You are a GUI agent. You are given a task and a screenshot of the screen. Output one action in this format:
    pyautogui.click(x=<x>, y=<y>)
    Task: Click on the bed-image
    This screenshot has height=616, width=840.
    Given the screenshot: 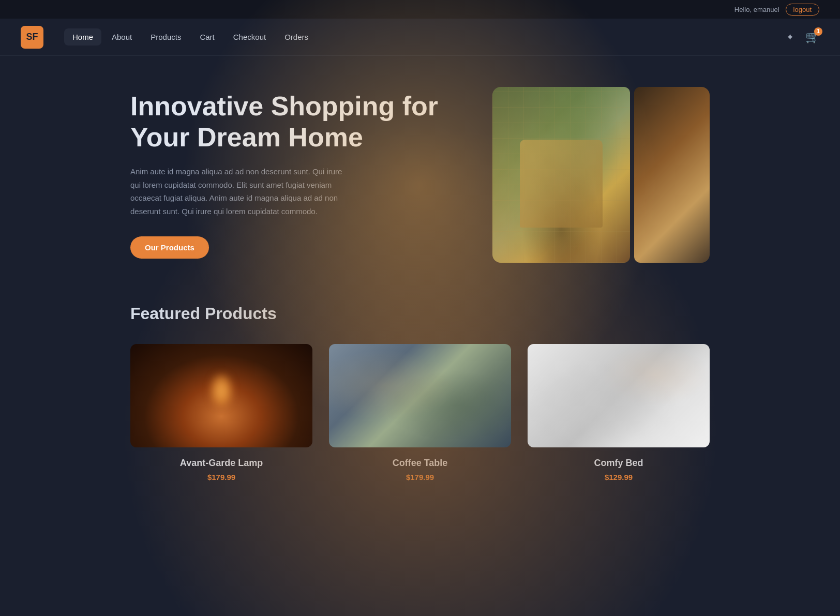 What is the action you would take?
    pyautogui.click(x=619, y=396)
    